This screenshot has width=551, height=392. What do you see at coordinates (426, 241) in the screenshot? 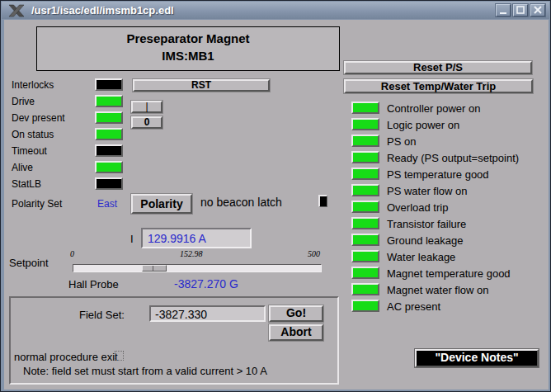
I see `status-label: Ground leakage` at bounding box center [426, 241].